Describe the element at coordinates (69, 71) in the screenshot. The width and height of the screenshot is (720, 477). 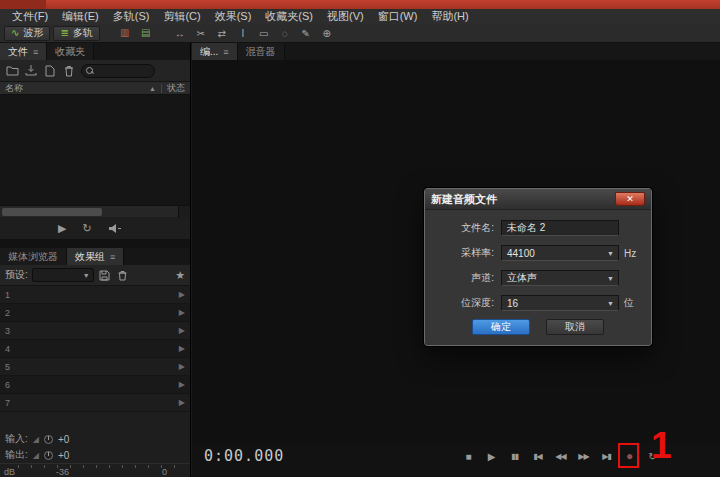
I see `delete-icon` at that location.